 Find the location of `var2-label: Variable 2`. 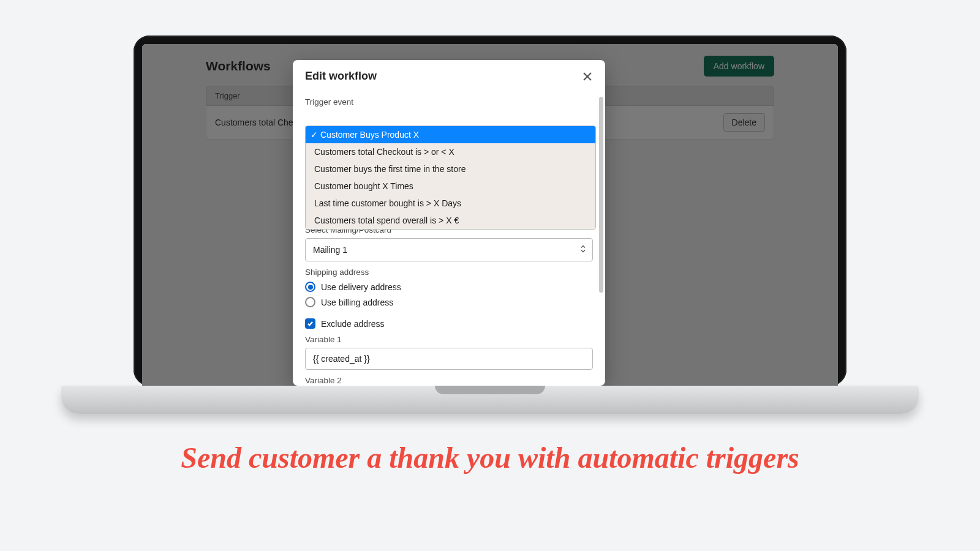

var2-label: Variable 2 is located at coordinates (449, 381).